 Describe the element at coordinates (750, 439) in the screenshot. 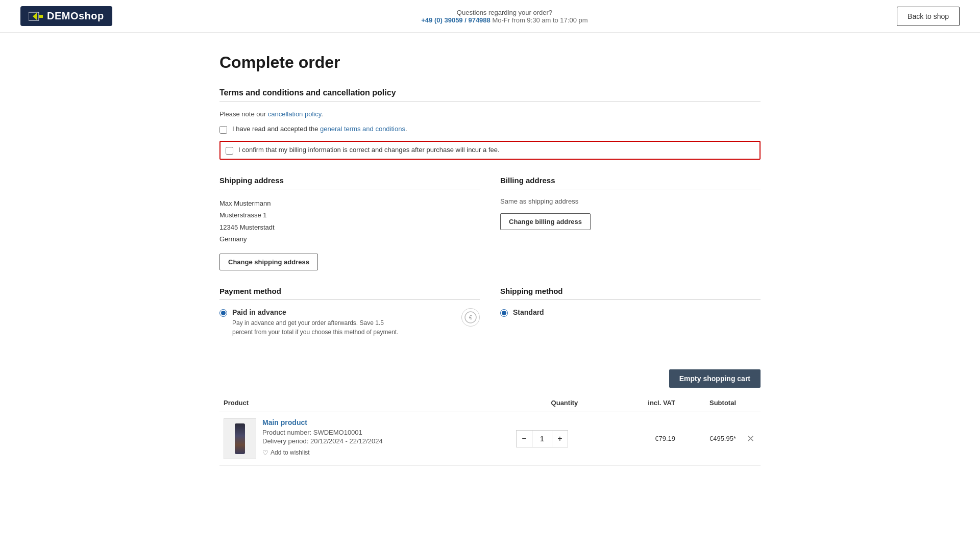

I see `remove-cell: ✕` at that location.